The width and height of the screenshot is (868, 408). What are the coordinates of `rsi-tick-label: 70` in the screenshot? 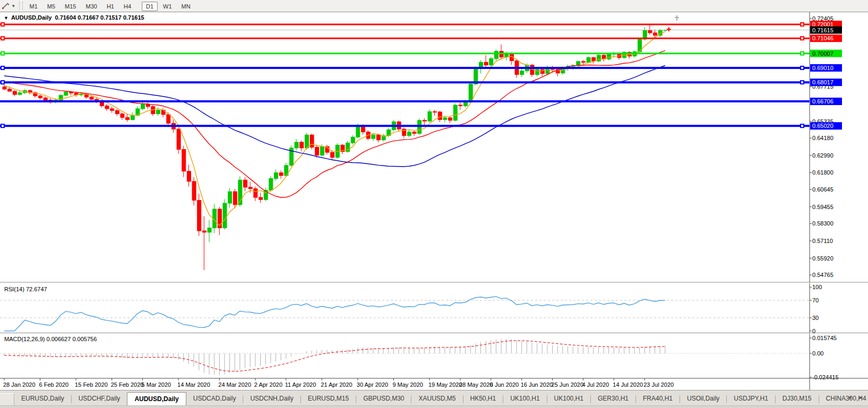 It's located at (815, 300).